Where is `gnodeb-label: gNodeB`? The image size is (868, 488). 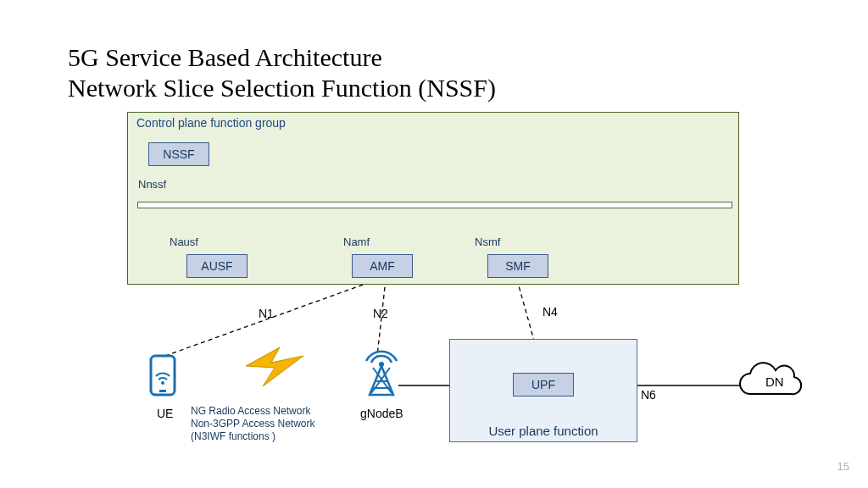
gnodeb-label: gNodeB is located at coordinates (381, 413).